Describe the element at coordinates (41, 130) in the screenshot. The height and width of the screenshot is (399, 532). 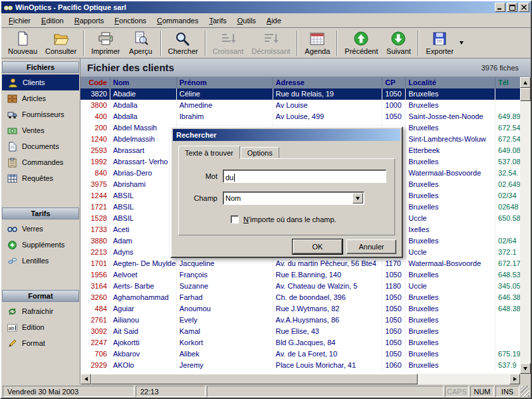
I see `sidebar-item-ventes: Ventes` at that location.